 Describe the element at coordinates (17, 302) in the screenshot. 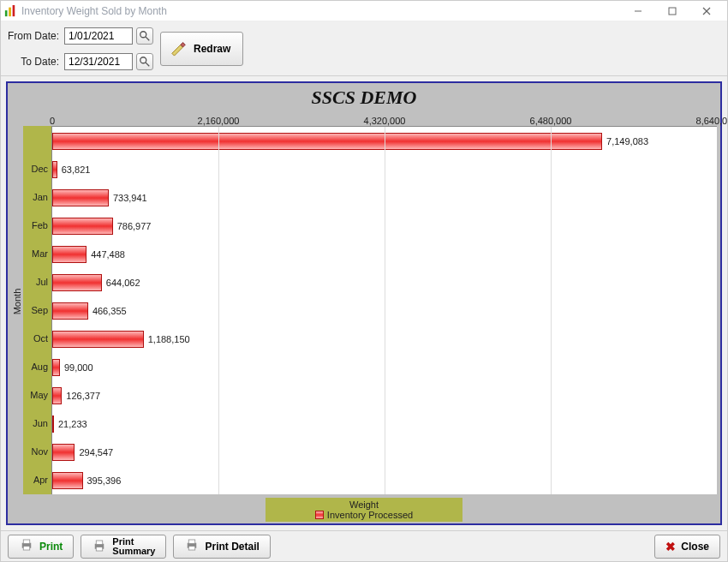

I see `chart-y-axis-label: Month` at that location.